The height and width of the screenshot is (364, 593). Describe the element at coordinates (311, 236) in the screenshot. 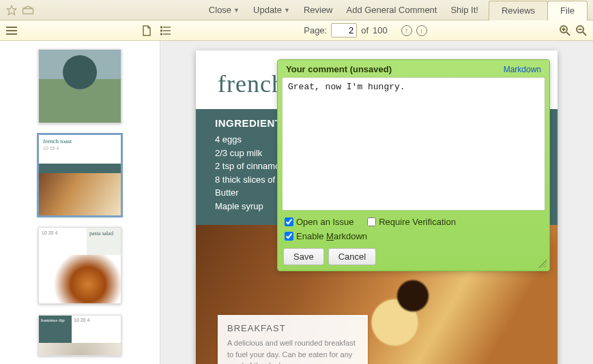

I see `enable-markdown-pre: Enable` at that location.